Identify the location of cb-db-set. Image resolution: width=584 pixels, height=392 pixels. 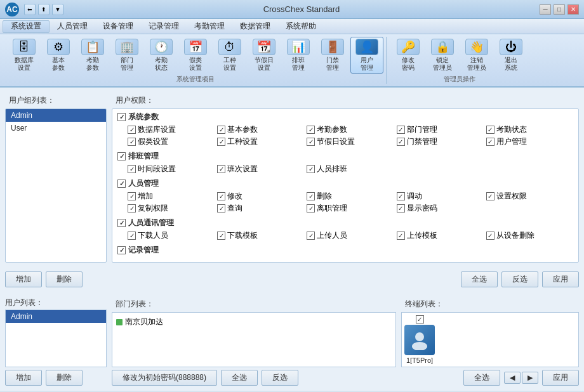
(132, 129).